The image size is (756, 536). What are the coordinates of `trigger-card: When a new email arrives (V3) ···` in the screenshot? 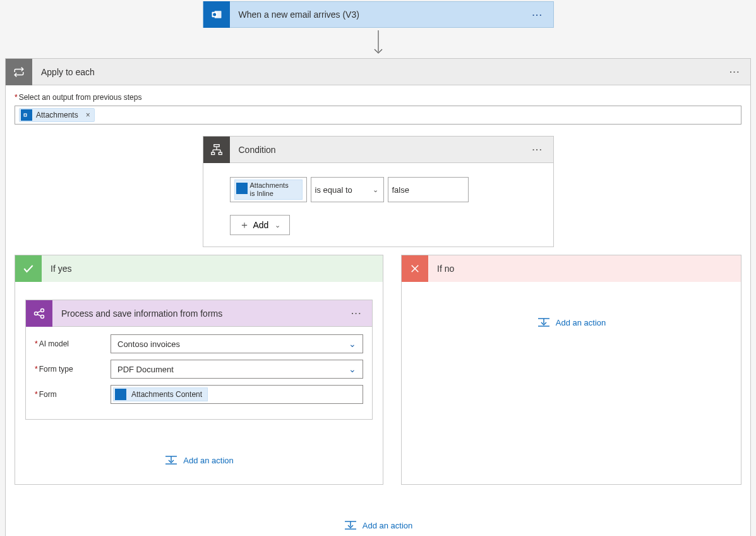 It's located at (378, 15).